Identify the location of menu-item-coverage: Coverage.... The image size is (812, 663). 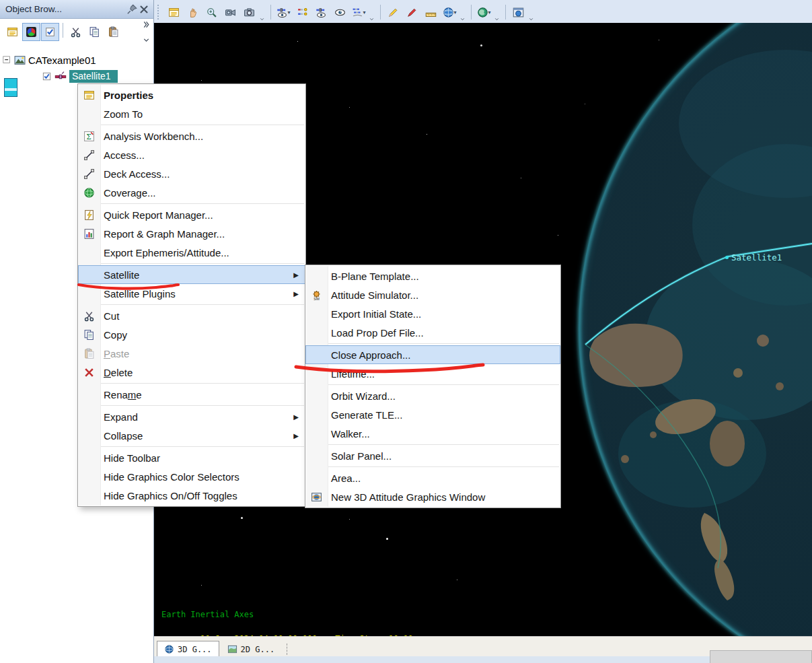
(192, 193).